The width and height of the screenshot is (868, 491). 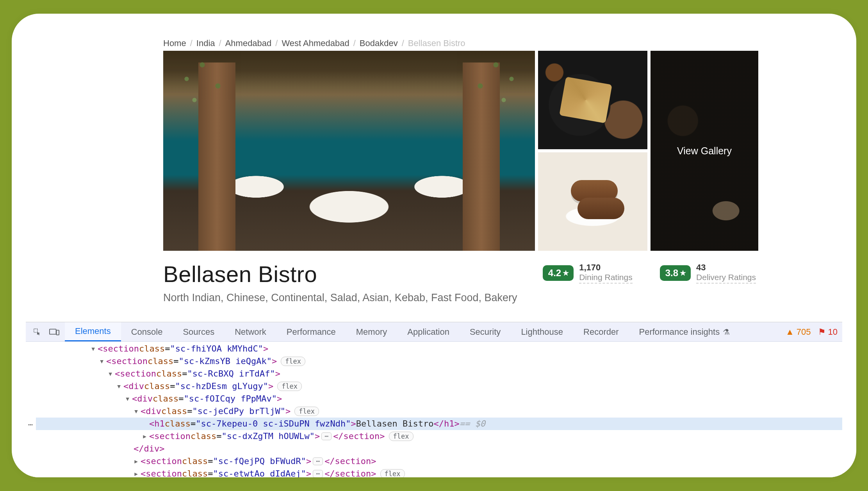 What do you see at coordinates (606, 278) in the screenshot?
I see `rating-label: Dining Ratings` at bounding box center [606, 278].